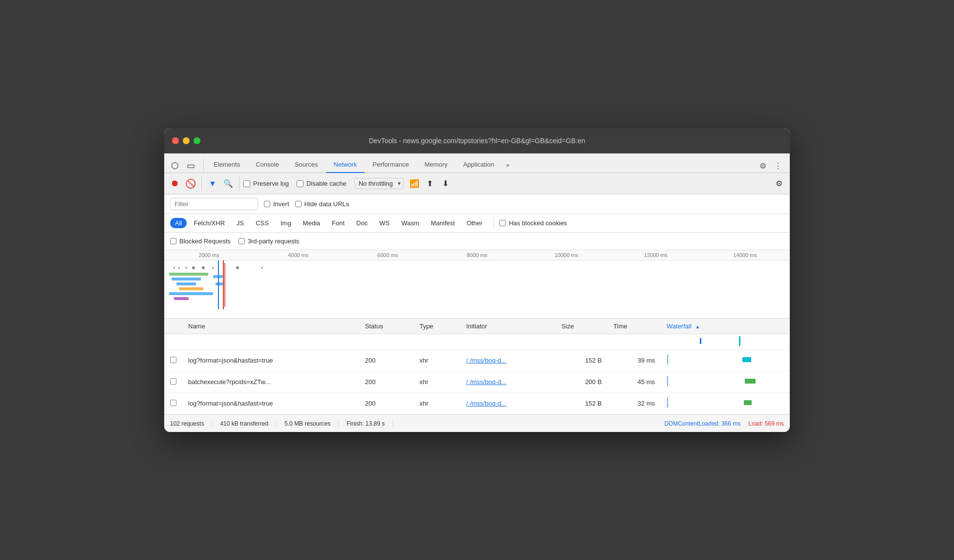  What do you see at coordinates (390, 165) in the screenshot?
I see `tab-performance: Performance` at bounding box center [390, 165].